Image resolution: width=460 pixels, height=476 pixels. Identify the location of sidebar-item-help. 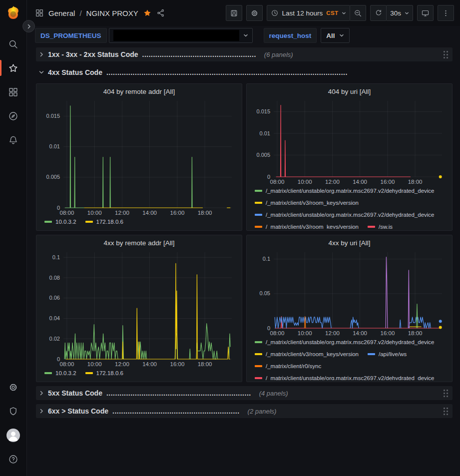
(13, 459).